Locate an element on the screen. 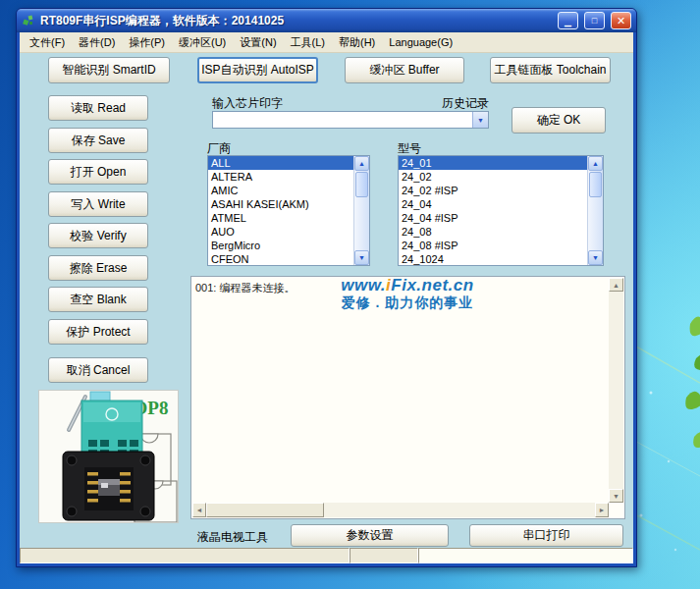 This screenshot has width=700, height=589. chevron-down-icon: ▼ is located at coordinates (481, 120).